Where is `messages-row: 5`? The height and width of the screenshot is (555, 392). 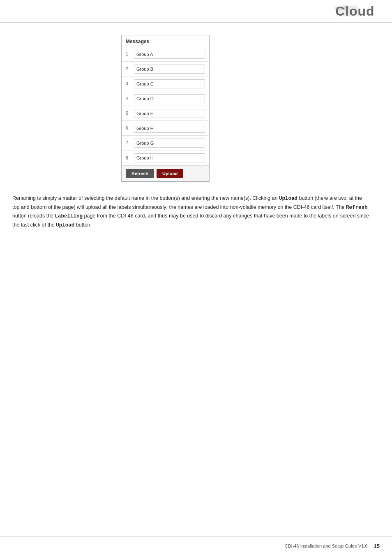 messages-row: 5 is located at coordinates (165, 113).